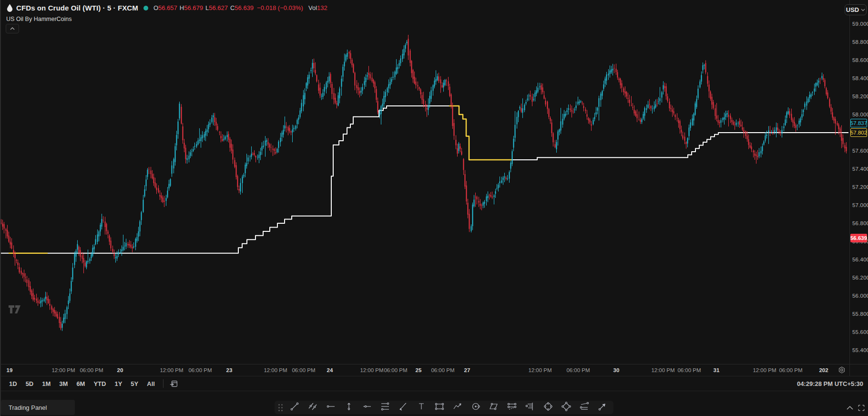 The height and width of the screenshot is (416, 868). What do you see at coordinates (63, 384) in the screenshot?
I see `range-button-3m: 3M` at bounding box center [63, 384].